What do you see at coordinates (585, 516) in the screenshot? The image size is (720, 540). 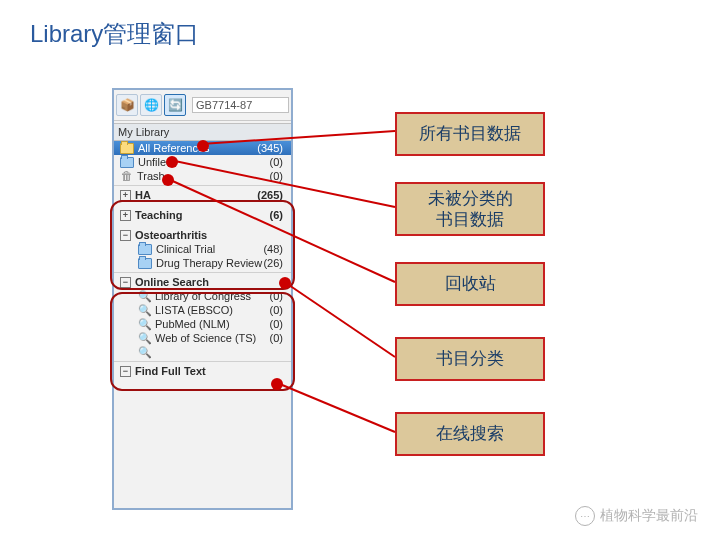 I see `wechat-icon: ⋯` at bounding box center [585, 516].